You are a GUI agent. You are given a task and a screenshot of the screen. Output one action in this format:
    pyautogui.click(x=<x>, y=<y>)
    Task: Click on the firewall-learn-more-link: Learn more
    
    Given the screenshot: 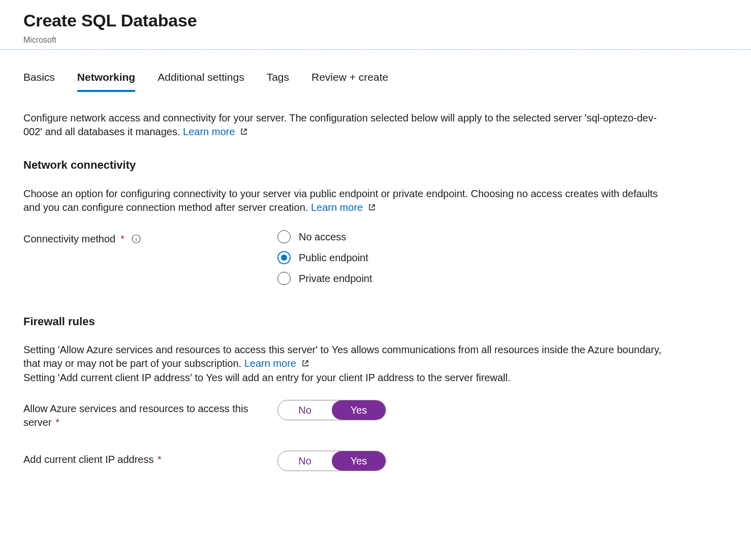 What is the action you would take?
    pyautogui.click(x=277, y=363)
    